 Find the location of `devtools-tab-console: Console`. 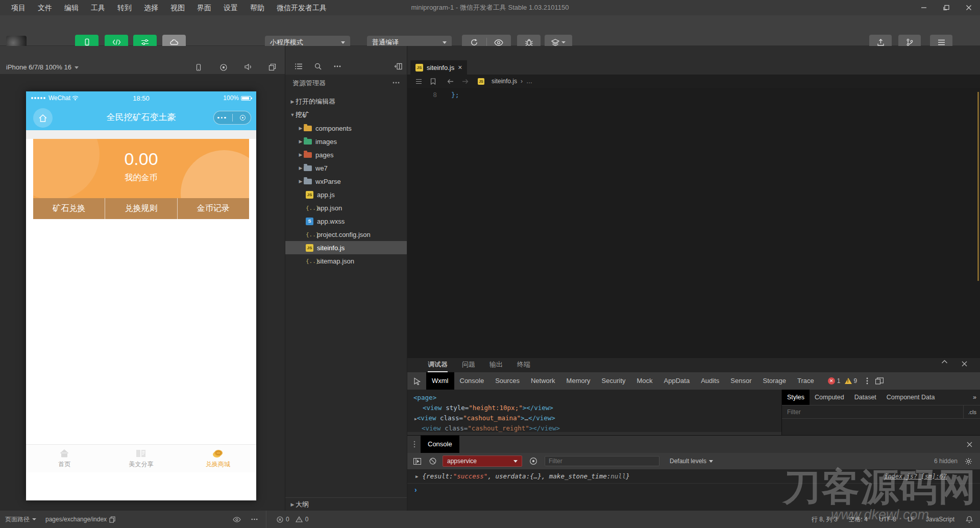

devtools-tab-console: Console is located at coordinates (472, 381).